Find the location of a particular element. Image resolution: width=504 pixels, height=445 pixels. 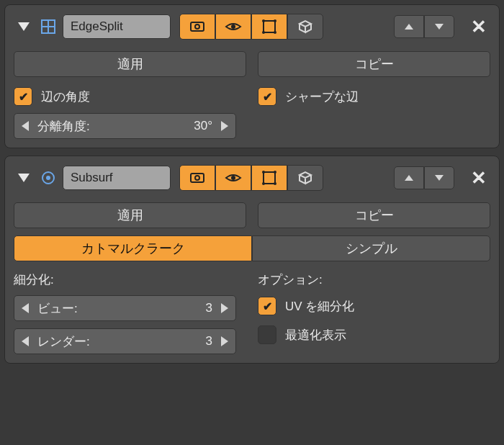

uv-subdivide-label: UV を細分化 is located at coordinates (320, 307).